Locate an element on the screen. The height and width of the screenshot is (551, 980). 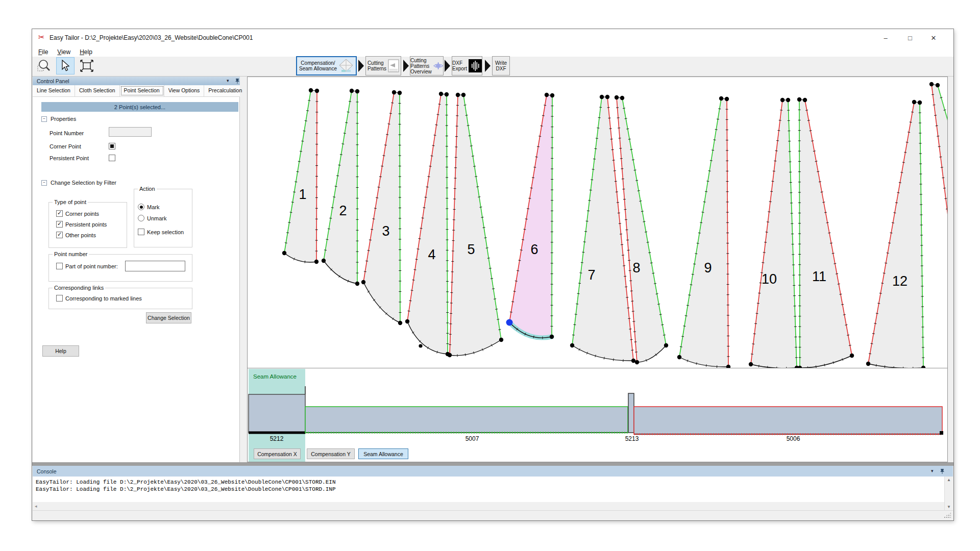
step-cutting-patterns: Cutting Patterns is located at coordinates (383, 66).